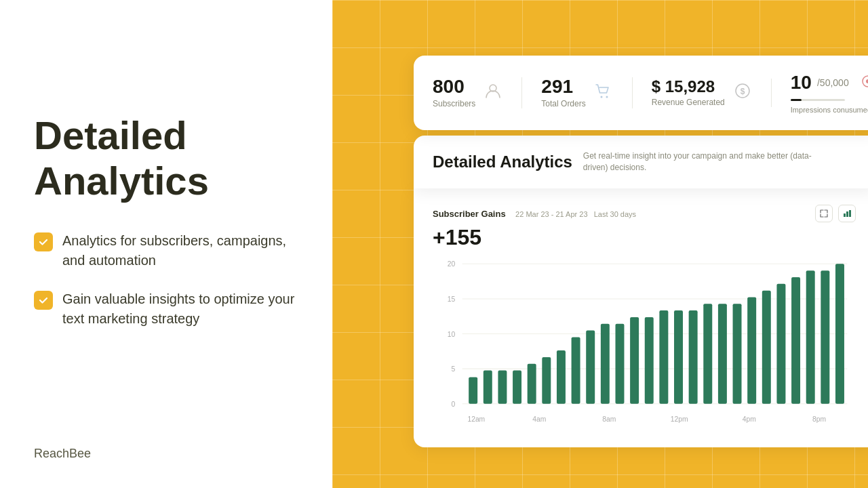  Describe the element at coordinates (833, 83) in the screenshot. I see `impressions-total: /50,000` at that location.